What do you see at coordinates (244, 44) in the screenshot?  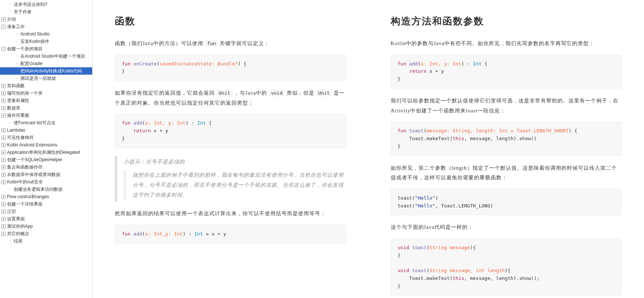 I see `text: 关键字就可以定义：` at bounding box center [244, 44].